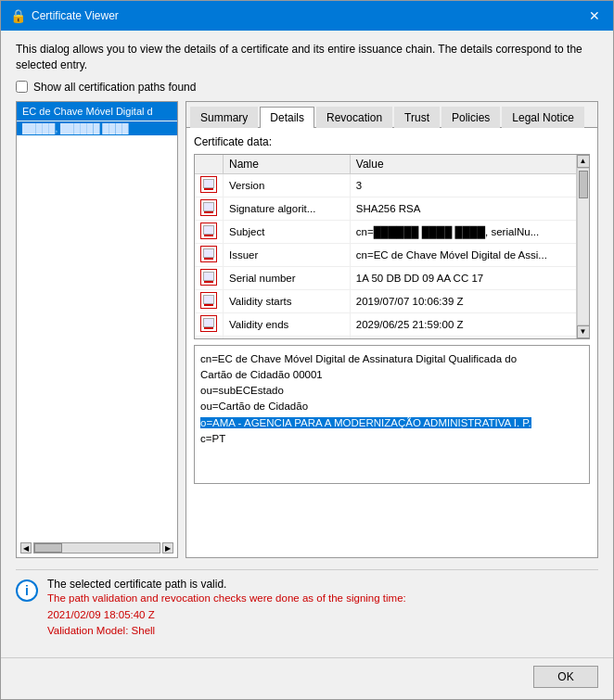  What do you see at coordinates (583, 161) in the screenshot?
I see `scroll-up-button: ▲` at bounding box center [583, 161].